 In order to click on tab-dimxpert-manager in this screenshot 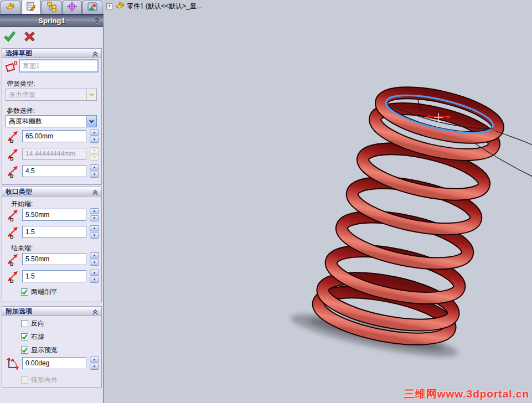, I will do `click(72, 7)`.